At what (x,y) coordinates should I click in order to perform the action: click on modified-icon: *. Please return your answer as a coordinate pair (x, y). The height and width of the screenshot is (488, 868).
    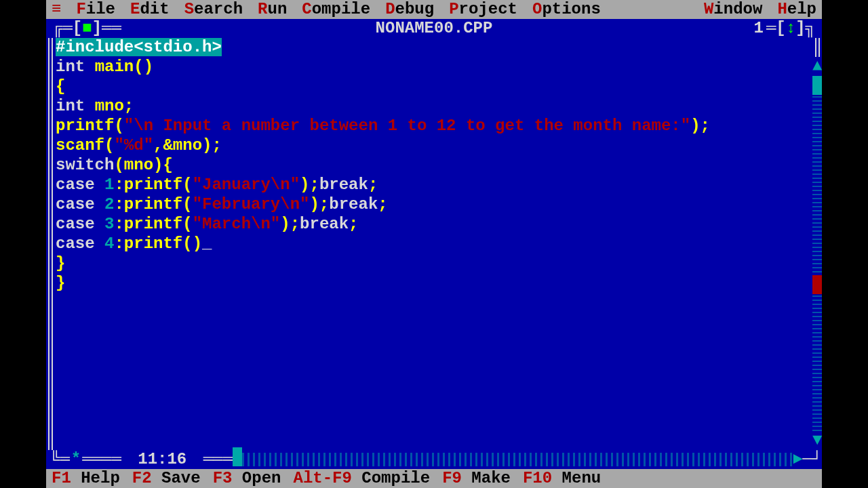
    Looking at the image, I should click on (76, 460).